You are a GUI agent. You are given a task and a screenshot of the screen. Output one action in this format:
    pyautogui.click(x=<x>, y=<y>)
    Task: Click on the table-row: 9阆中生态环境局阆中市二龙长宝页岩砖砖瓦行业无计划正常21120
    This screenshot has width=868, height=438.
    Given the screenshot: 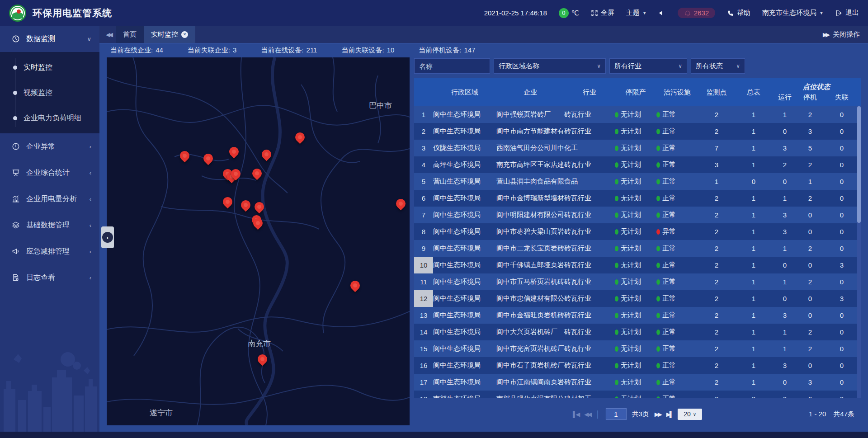 What is the action you would take?
    pyautogui.click(x=637, y=249)
    